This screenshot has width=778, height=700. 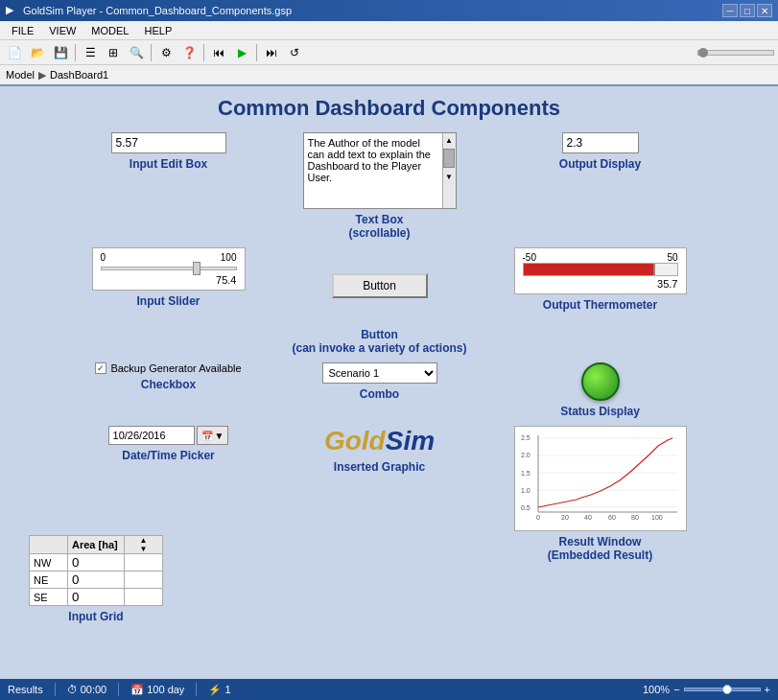 I want to click on window-controls: ─ □ ✕, so click(x=747, y=11).